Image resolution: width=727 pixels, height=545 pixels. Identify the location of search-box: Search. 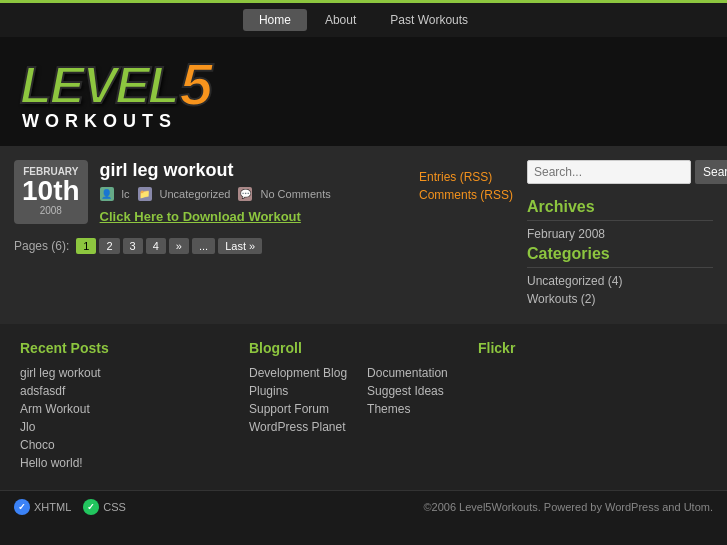
(620, 172).